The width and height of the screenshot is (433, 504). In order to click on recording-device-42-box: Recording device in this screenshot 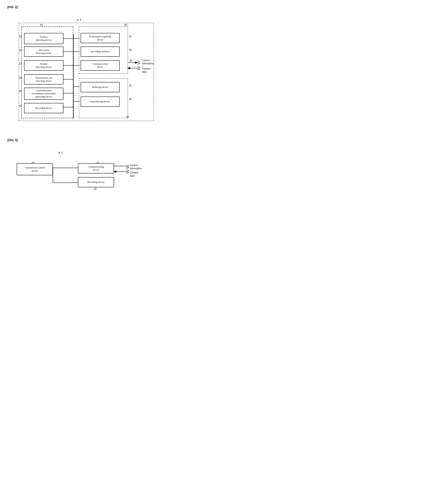, I will do `click(96, 182)`.